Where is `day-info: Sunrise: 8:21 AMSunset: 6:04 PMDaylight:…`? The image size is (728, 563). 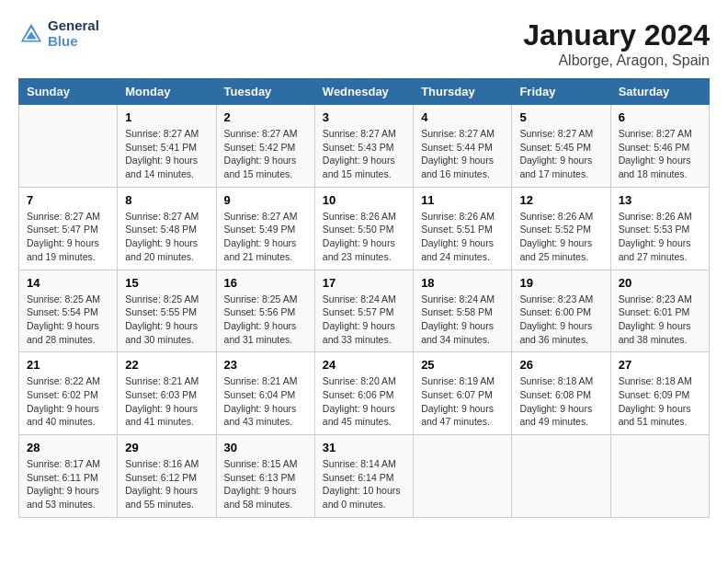 day-info: Sunrise: 8:21 AMSunset: 6:04 PMDaylight:… is located at coordinates (266, 401).